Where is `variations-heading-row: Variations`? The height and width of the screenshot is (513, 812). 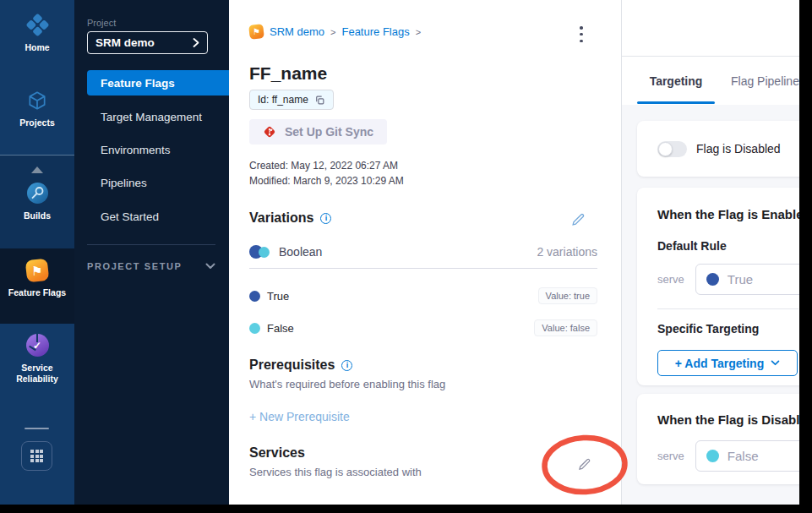
variations-heading-row: Variations is located at coordinates (291, 218).